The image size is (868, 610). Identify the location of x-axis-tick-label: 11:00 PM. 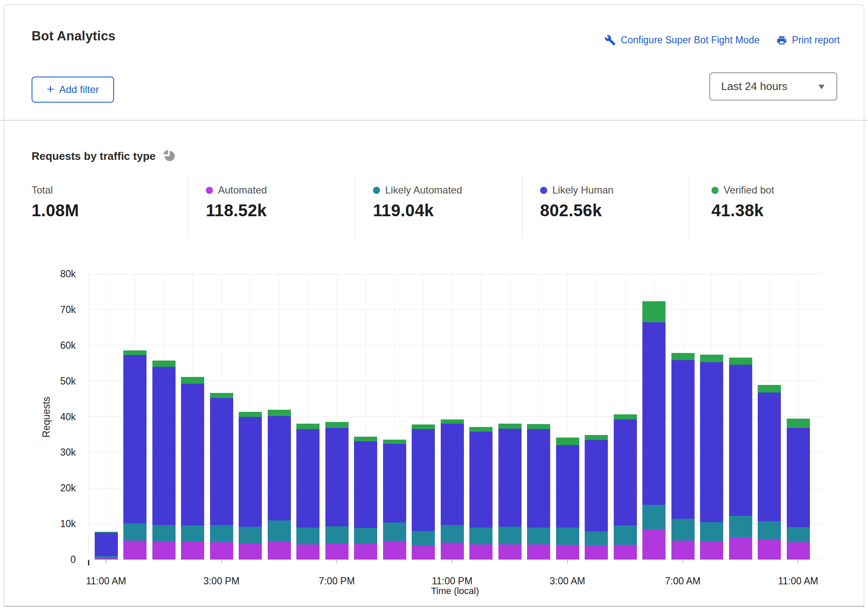
(452, 581).